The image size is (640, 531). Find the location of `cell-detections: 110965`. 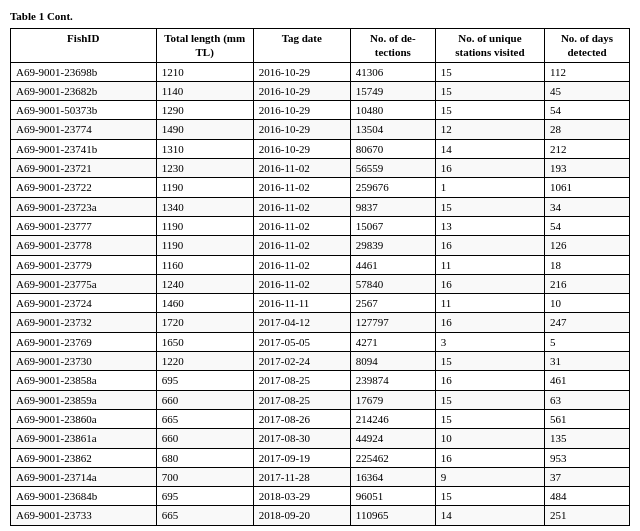

cell-detections: 110965 is located at coordinates (392, 516).